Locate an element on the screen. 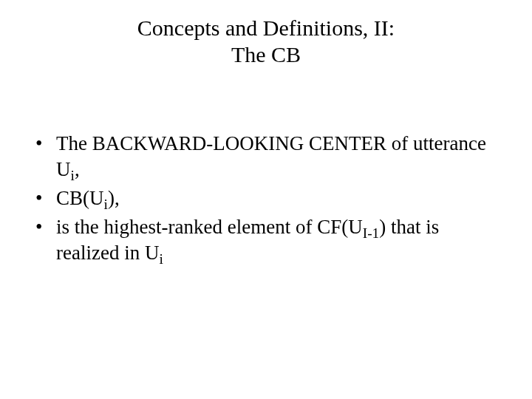 Image resolution: width=532 pixels, height=399 pixels. bullet-text: The BACKWARD-LOOKING CENTER of utterance… is located at coordinates (271, 157).